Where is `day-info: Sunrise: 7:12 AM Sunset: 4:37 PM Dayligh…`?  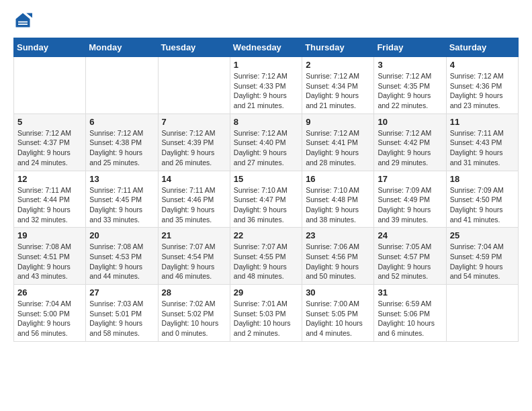 day-info: Sunrise: 7:12 AM Sunset: 4:37 PM Dayligh… is located at coordinates (50, 148).